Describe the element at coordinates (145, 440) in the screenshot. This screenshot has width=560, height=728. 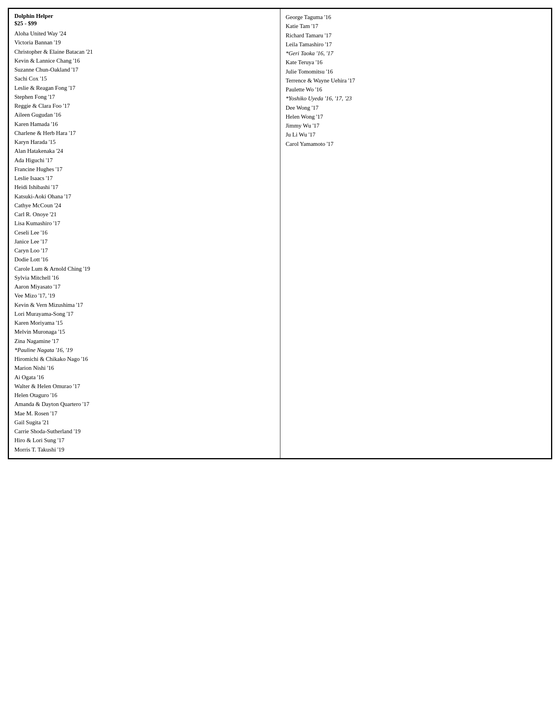
I see `list-item: Hiro & Lori Sung '17` at that location.